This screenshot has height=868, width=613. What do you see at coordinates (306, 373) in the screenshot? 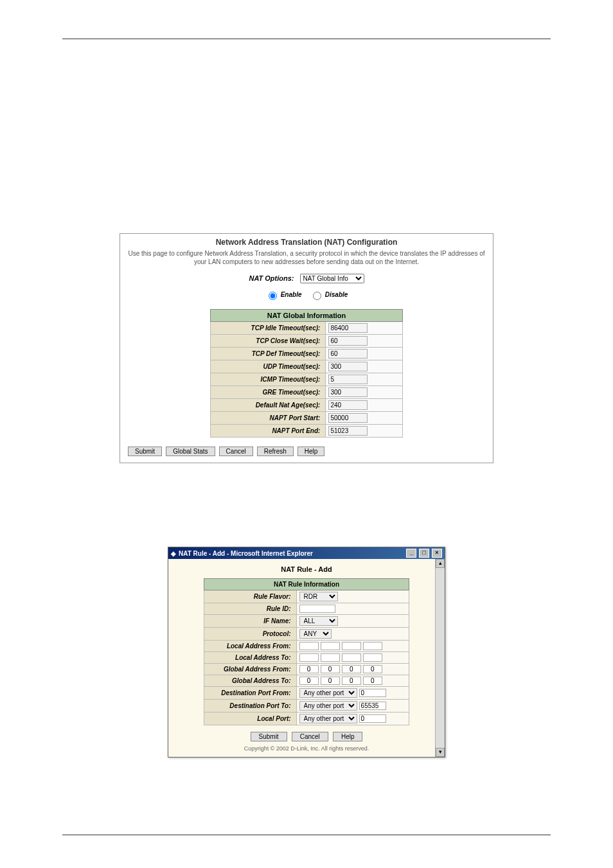
I see `nat-global-info-table: NAT Global Information TCP Idle Timeout(…` at bounding box center [306, 373].